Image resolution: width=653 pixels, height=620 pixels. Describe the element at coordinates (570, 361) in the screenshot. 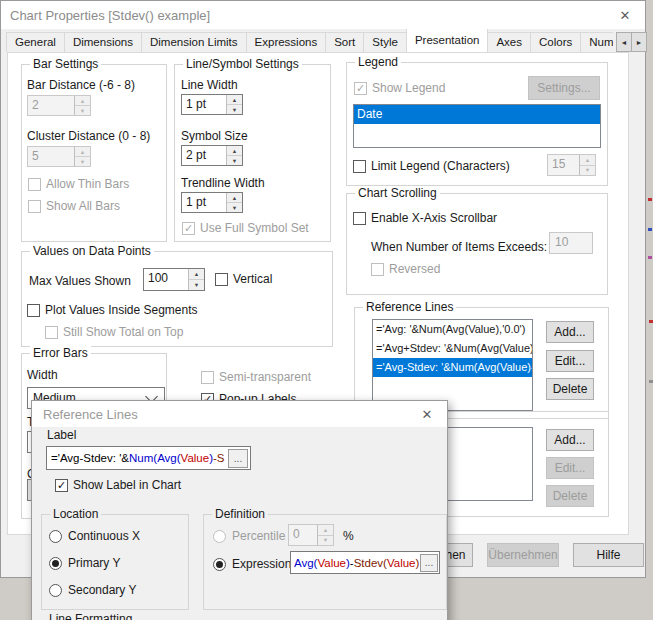

I see `reference-lines-edit-button: Edit...` at that location.